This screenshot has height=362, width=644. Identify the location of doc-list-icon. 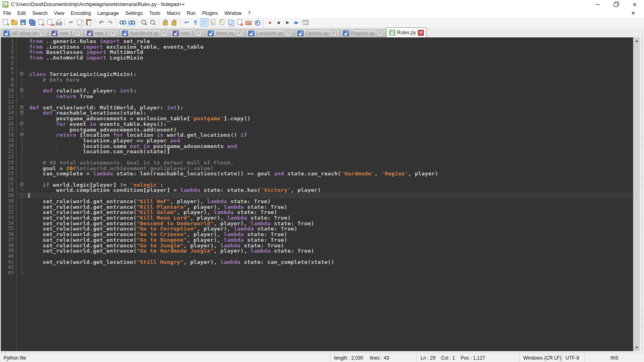
(231, 23).